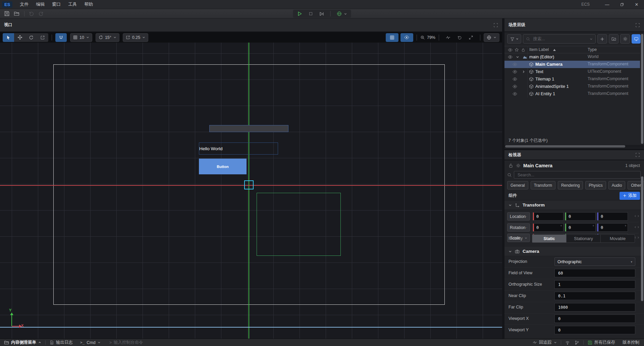  What do you see at coordinates (572, 57) in the screenshot?
I see `table-row-world: main (Editor) World` at bounding box center [572, 57].